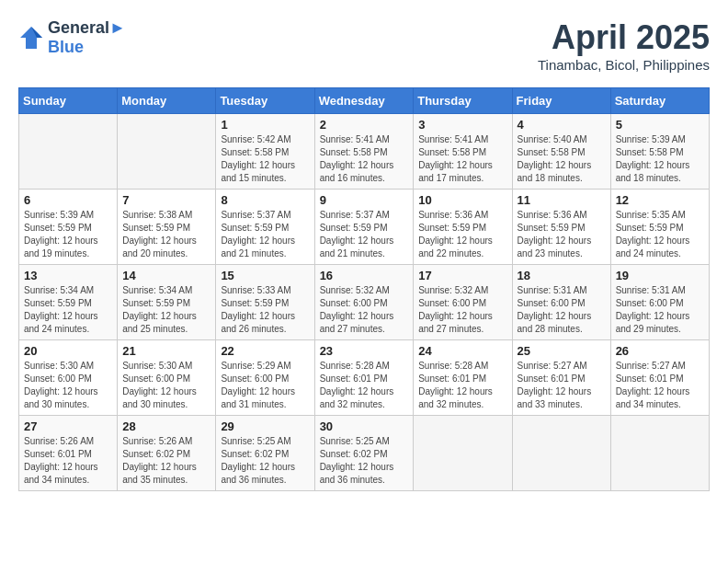 The width and height of the screenshot is (728, 563). What do you see at coordinates (364, 46) in the screenshot?
I see `page-header: General► Blue April 2025 Tinambac, Bicol…` at bounding box center [364, 46].